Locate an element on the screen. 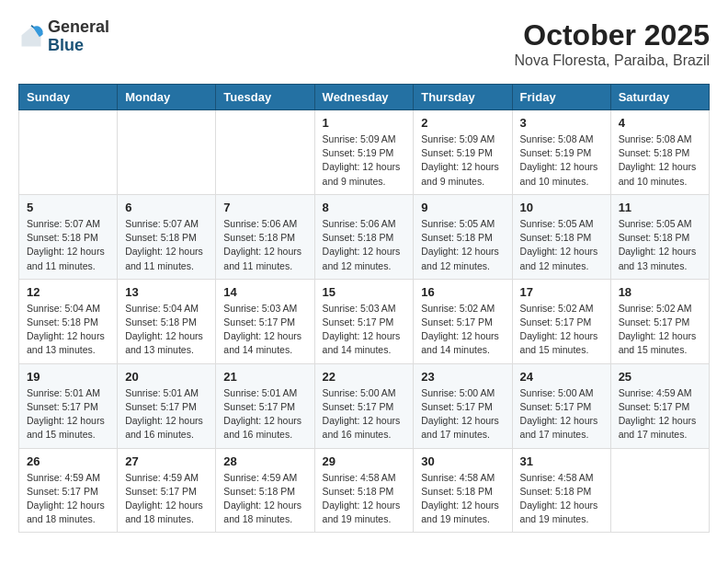 The width and height of the screenshot is (728, 563). calendar-week-row: 1Sunrise: 5:09 AM Sunset: 5:19 PM Daylig… is located at coordinates (364, 153).